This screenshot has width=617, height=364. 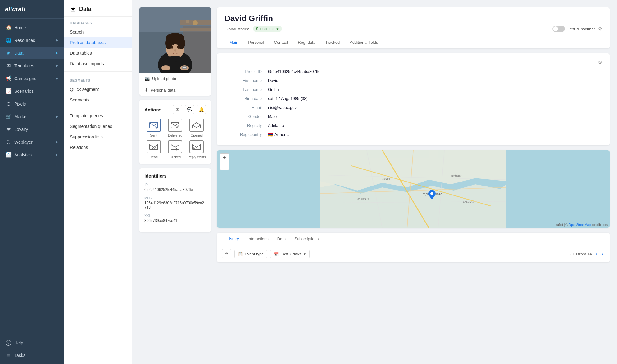 What do you see at coordinates (413, 189) in the screenshot?
I see `map-visual: กรุงเทพมหานคร กาญจนบุรี อยุธยา ฉะเชิงเทร…` at bounding box center [413, 189].